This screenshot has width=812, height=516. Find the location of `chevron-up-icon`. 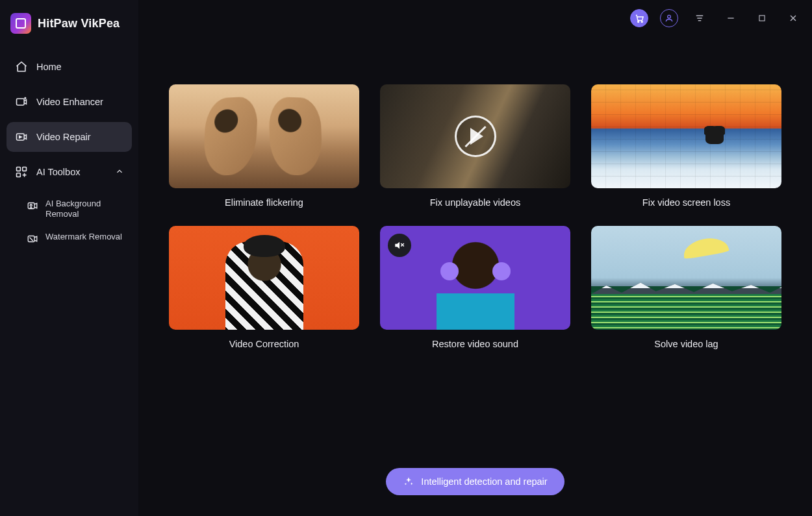

chevron-up-icon is located at coordinates (120, 173).